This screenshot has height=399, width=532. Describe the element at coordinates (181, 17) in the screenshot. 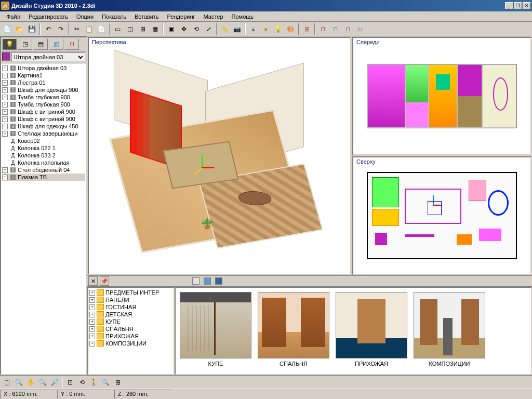

I see `menu-render: Рендеринг` at that location.